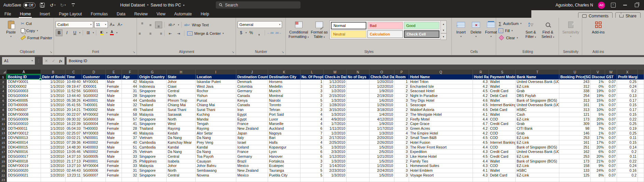 The width and height of the screenshot is (644, 182). What do you see at coordinates (537, 77) in the screenshot?
I see `cell-T1: Bank Name` at bounding box center [537, 77].